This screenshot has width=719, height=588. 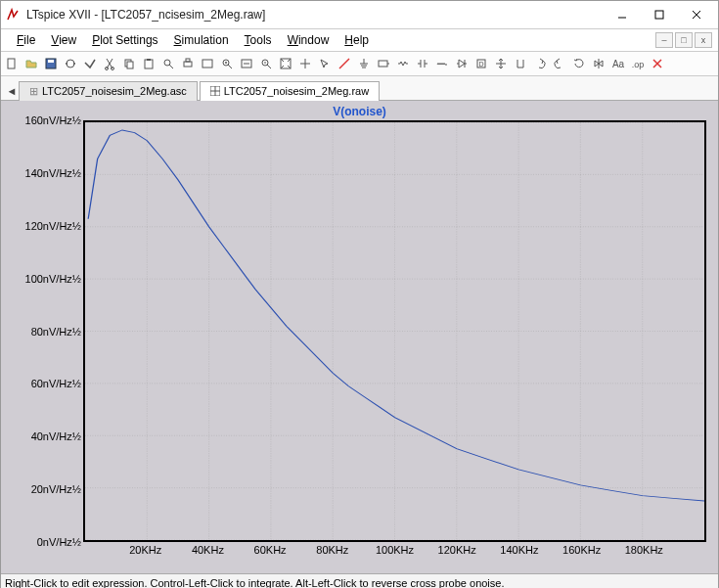 What do you see at coordinates (309, 40) in the screenshot?
I see `menu-window: Window` at bounding box center [309, 40].